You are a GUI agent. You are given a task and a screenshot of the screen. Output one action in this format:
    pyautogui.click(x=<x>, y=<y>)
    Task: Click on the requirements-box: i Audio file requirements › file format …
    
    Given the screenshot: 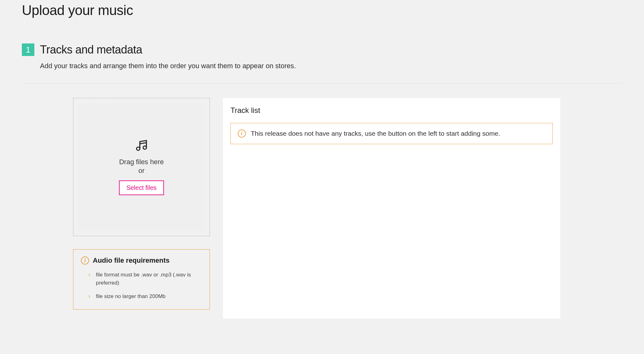 What is the action you would take?
    pyautogui.click(x=141, y=280)
    